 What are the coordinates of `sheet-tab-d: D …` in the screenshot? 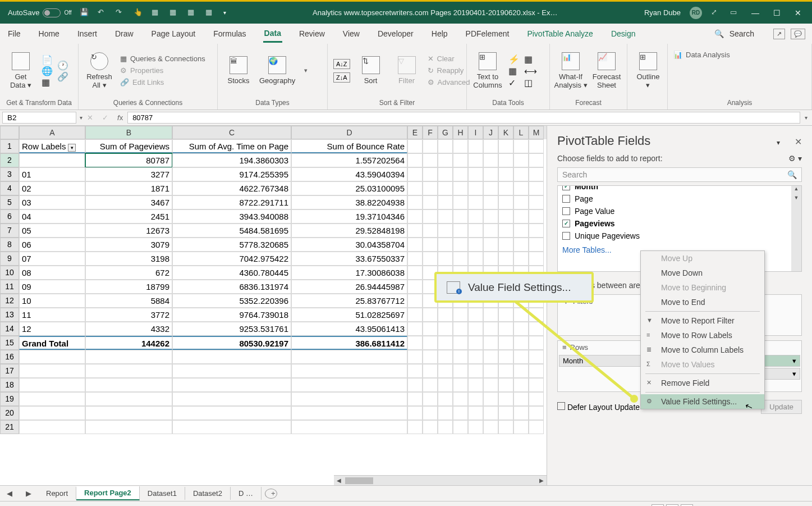 It's located at (246, 493).